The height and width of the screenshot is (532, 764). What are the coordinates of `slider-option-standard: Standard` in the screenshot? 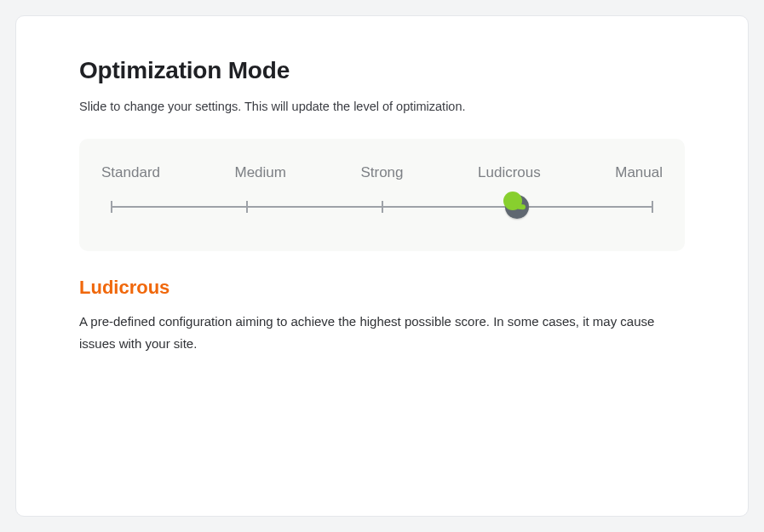 It's located at (131, 173).